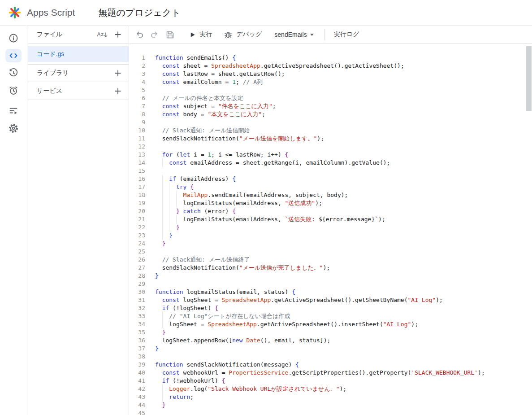  I want to click on code-line: 23 }, so click(328, 236).